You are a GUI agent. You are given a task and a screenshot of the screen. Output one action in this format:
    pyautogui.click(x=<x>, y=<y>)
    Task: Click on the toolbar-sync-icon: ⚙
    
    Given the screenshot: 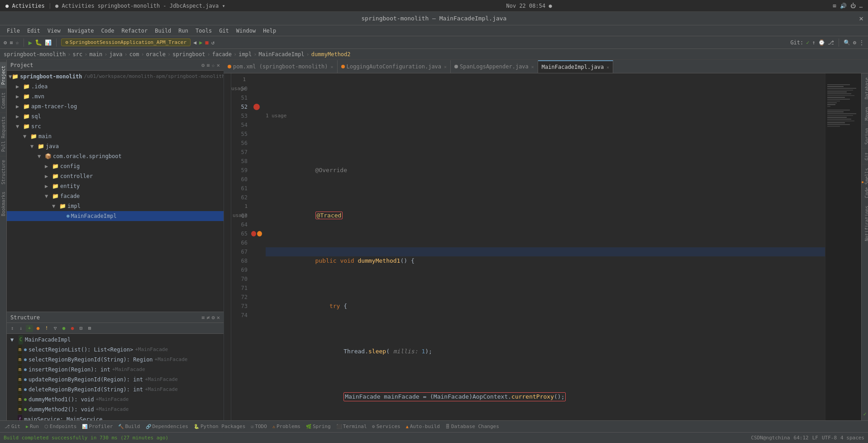 What is the action you would take?
    pyautogui.click(x=5, y=43)
    